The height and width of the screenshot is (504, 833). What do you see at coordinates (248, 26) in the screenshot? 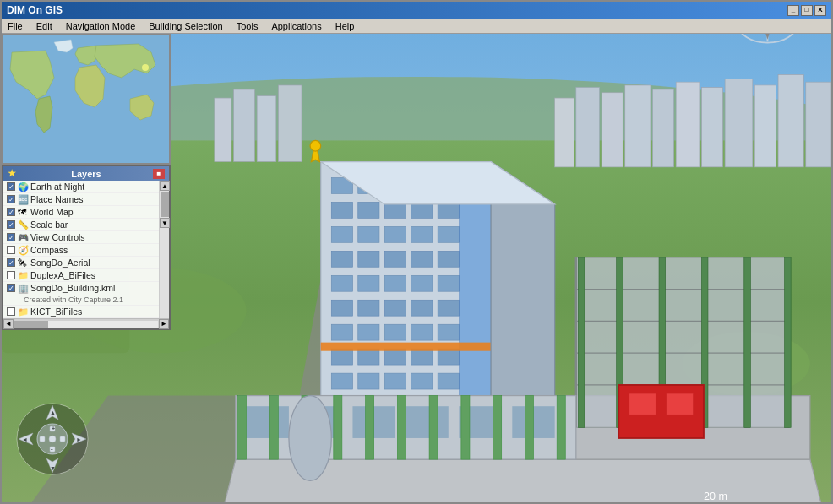
I see `menu-tools: Tools` at bounding box center [248, 26].